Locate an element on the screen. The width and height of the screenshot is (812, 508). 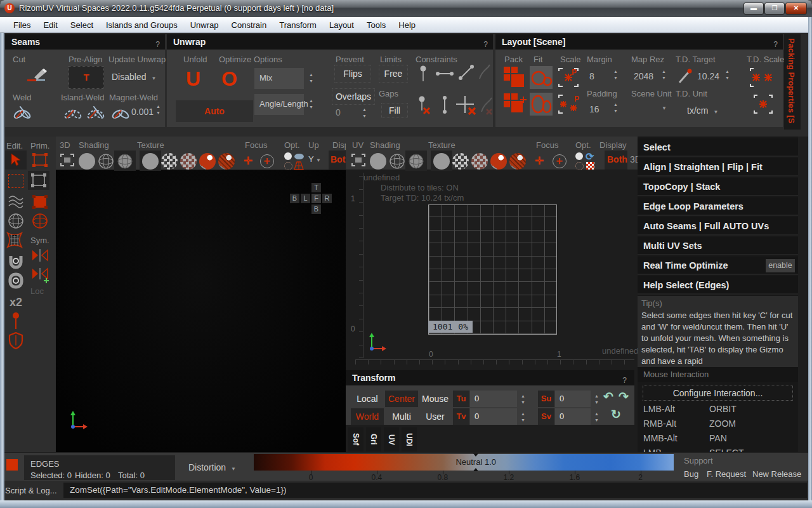
tv-spinner: ▲▼ is located at coordinates (523, 417).